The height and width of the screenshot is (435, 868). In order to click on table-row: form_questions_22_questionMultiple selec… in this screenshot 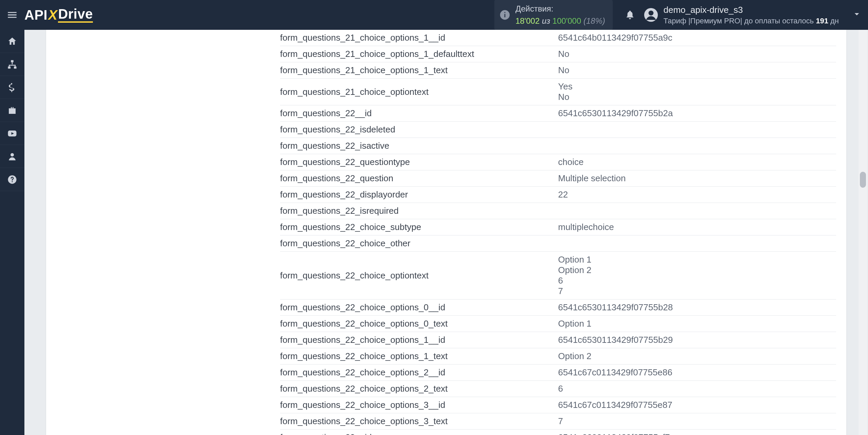, I will do `click(558, 179)`.